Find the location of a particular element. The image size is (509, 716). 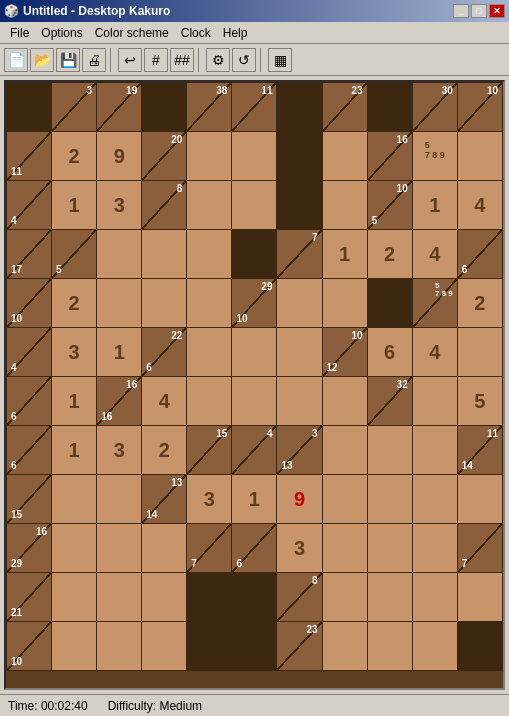

tool-btn-6: ▦ is located at coordinates (280, 60).